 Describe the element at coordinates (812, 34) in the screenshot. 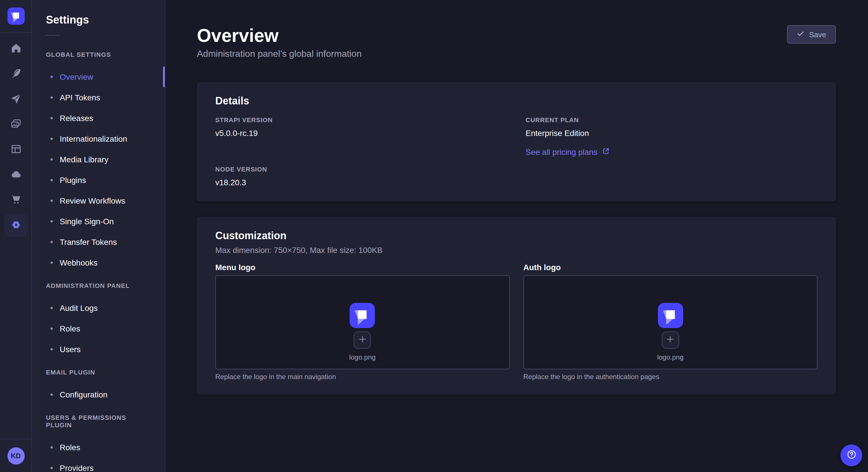

I see `save-button: Save` at that location.